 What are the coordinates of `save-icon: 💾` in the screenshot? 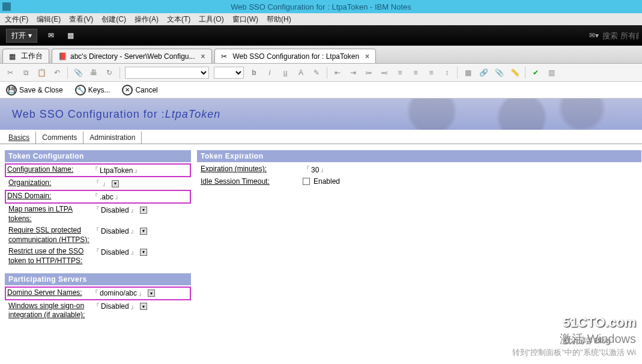 It's located at (11, 90).